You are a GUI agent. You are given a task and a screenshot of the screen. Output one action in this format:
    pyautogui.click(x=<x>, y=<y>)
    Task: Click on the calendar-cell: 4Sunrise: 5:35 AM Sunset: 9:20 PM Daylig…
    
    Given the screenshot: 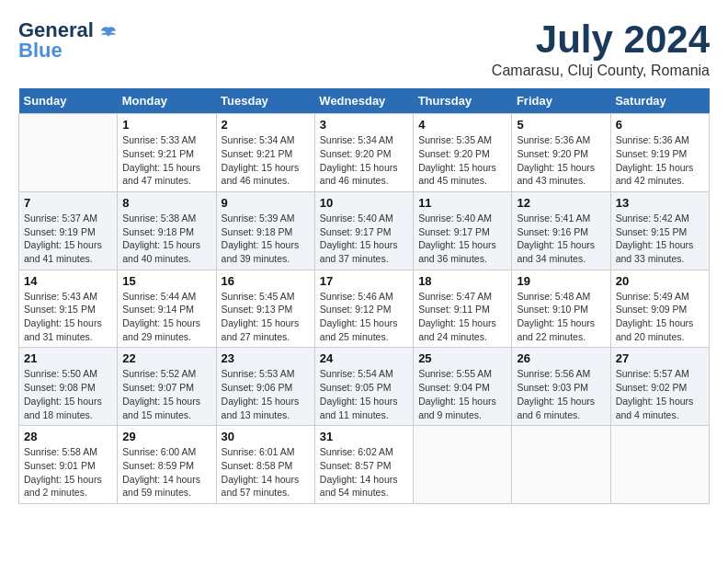 What is the action you would take?
    pyautogui.click(x=463, y=153)
    